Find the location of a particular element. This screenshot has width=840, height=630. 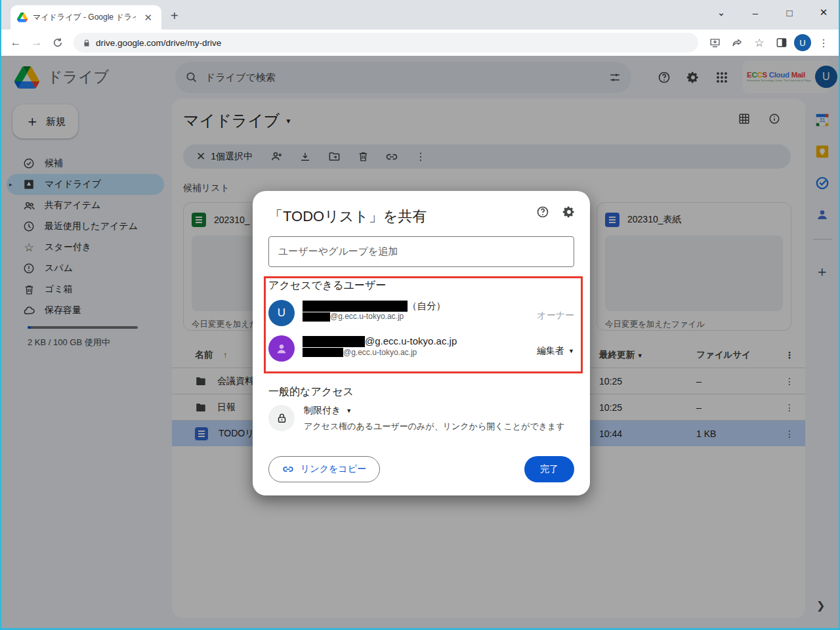

browser-menu-icon: ⋮ is located at coordinates (824, 43).